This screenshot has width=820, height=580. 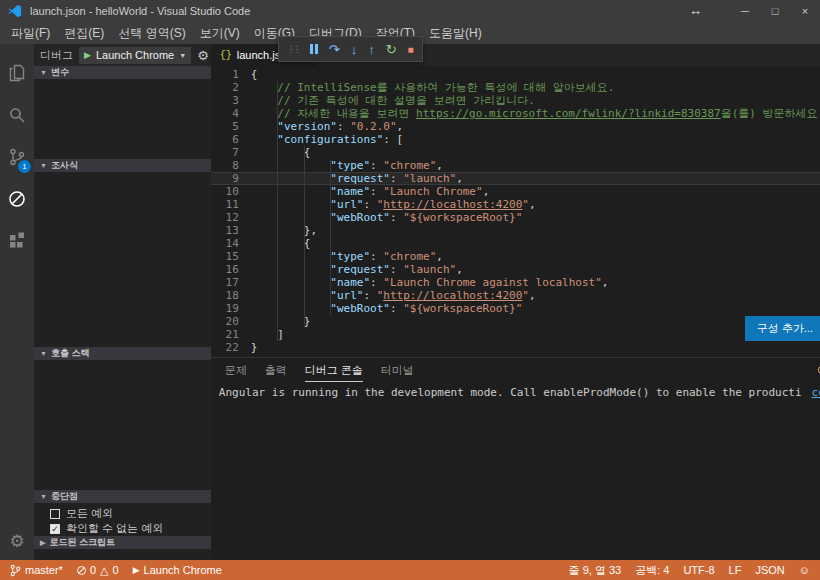 I want to click on line-number: 20, so click(x=231, y=322).